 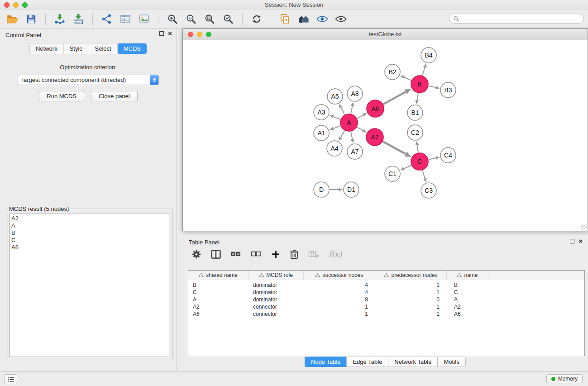 What do you see at coordinates (395, 148) in the screenshot?
I see `graph-edge-A2-C` at bounding box center [395, 148].